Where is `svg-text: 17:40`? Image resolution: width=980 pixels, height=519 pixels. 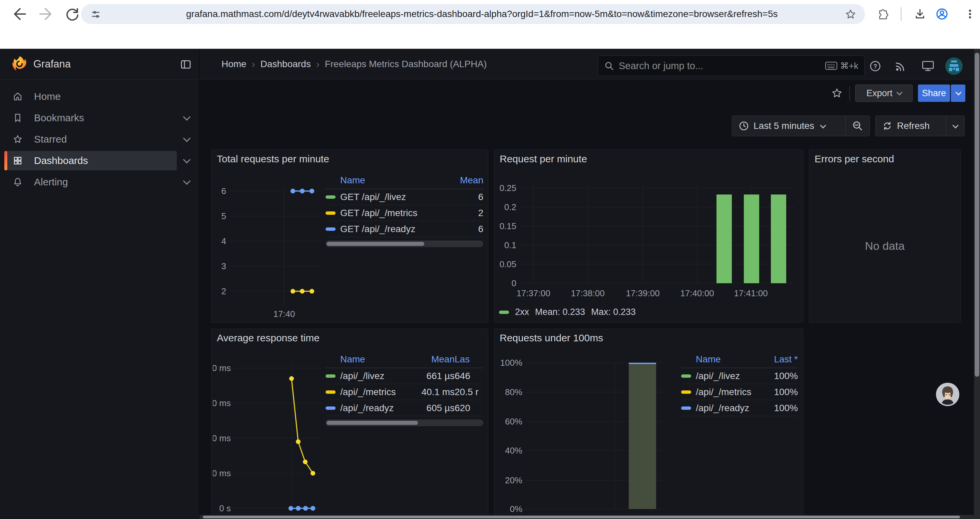 svg-text: 17:40 is located at coordinates (284, 314).